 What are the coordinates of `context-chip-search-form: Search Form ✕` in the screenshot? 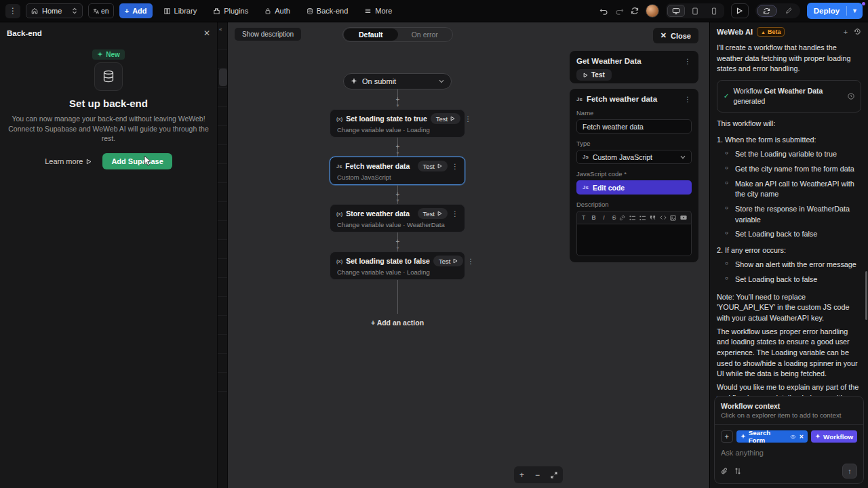 It's located at (772, 436).